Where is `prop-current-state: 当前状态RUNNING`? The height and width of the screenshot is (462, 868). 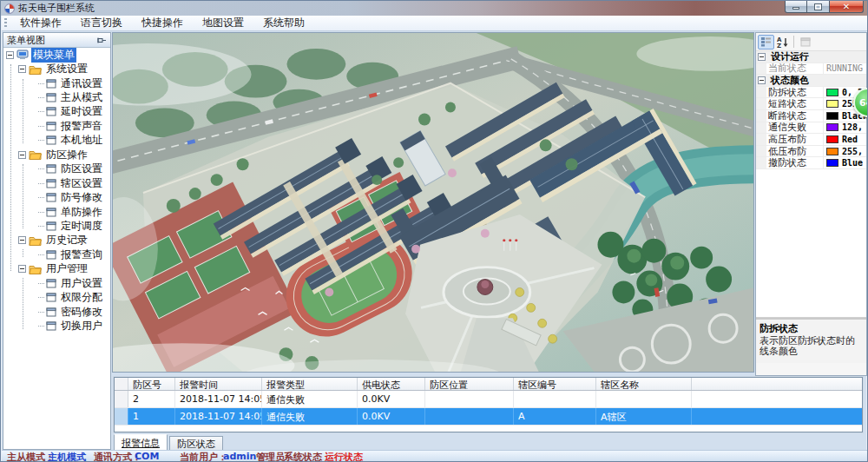
prop-current-state: 当前状态RUNNING is located at coordinates (811, 69).